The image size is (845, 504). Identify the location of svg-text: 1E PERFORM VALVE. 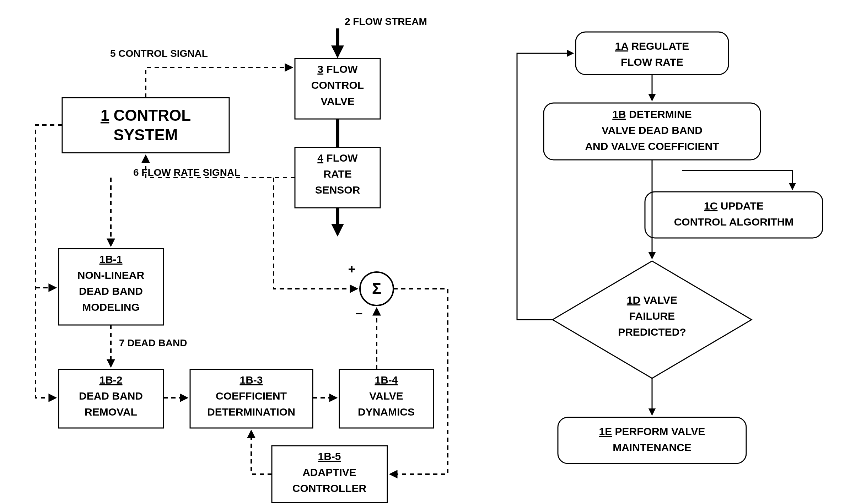
(652, 431).